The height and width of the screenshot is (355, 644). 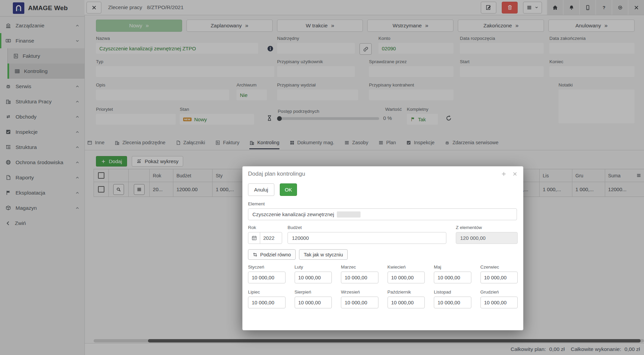 I want to click on month-label: Sierpień, so click(x=314, y=292).